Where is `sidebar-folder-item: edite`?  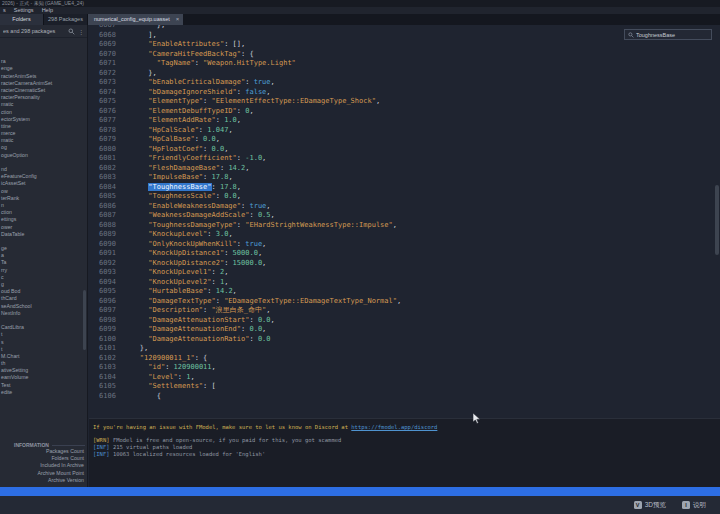
sidebar-folder-item: edite is located at coordinates (42, 392).